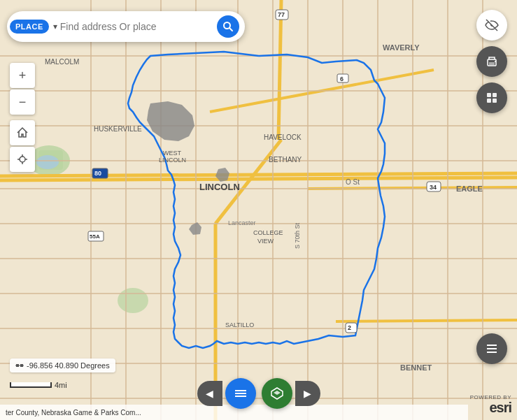 Image resolution: width=517 pixels, height=420 pixels. What do you see at coordinates (500, 407) in the screenshot?
I see `esri-brand-text: esri` at bounding box center [500, 407].